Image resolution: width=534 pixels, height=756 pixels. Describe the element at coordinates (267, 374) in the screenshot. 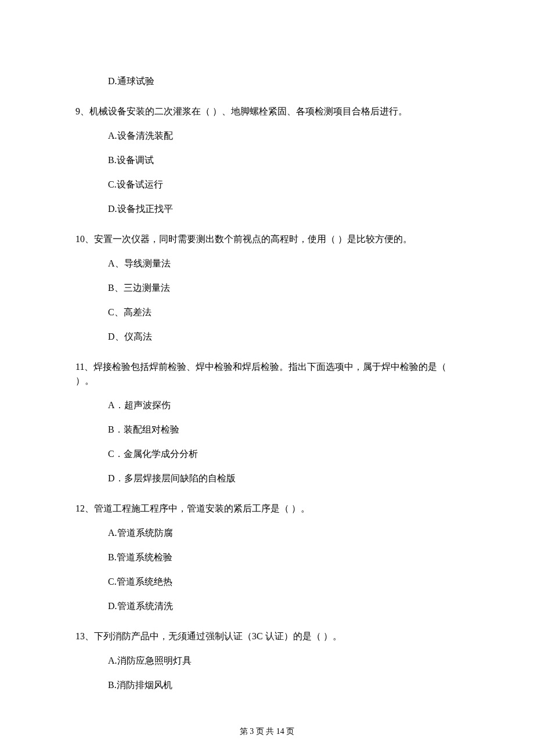

I see `question-11: 11、焊接检验包括焊前检验、焊中检验和焊后检验。指出下面选项中，属于焊中检验的是…` at that location.